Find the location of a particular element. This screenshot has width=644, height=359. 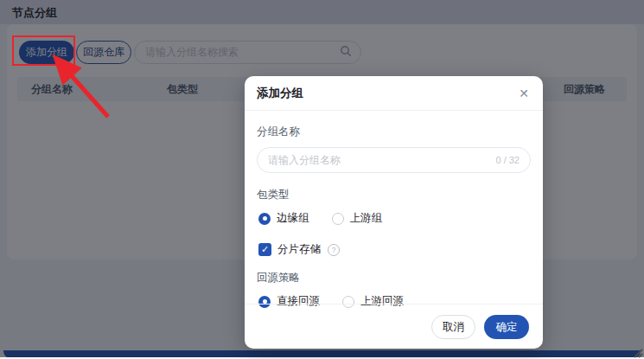

modal-title: 添加分组 is located at coordinates (280, 93).